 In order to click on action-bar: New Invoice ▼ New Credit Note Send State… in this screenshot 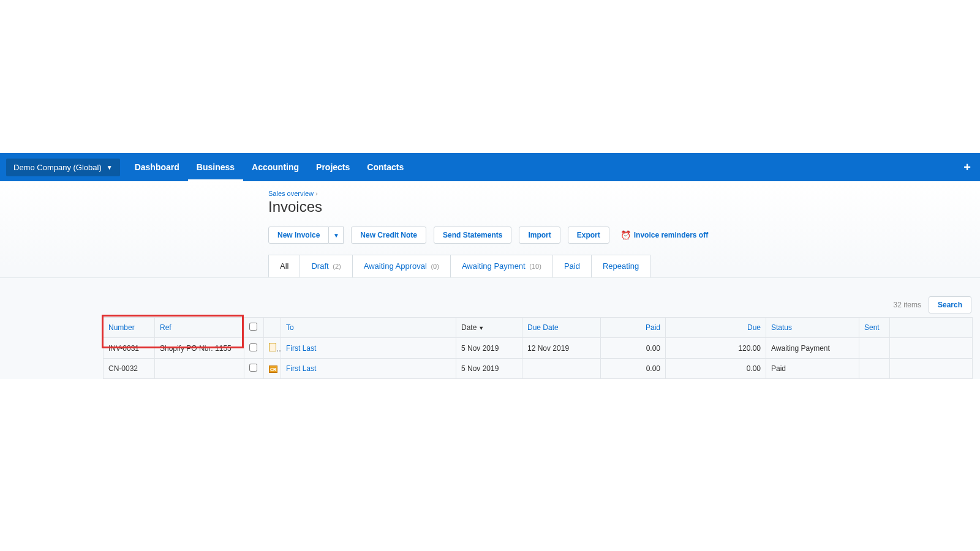, I will do `click(620, 235)`.